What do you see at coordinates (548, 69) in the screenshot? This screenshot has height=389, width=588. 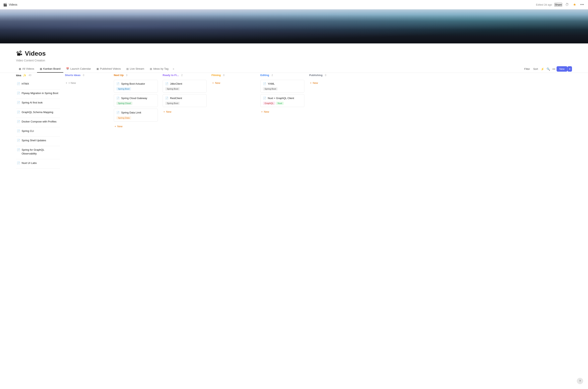 I see `search-button: 🔍` at bounding box center [548, 69].